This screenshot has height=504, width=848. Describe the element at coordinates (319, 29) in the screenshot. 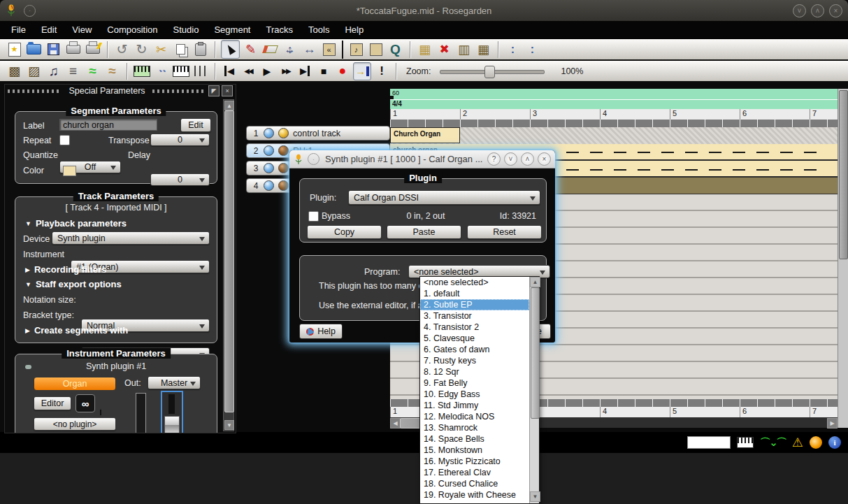

I see `menu-tools: Tools` at that location.